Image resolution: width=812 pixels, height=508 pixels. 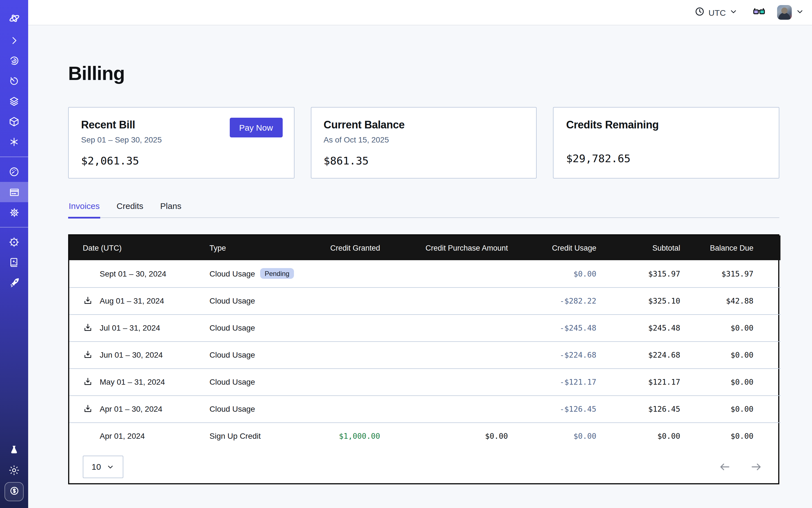 I want to click on sun-icon, so click(x=14, y=470).